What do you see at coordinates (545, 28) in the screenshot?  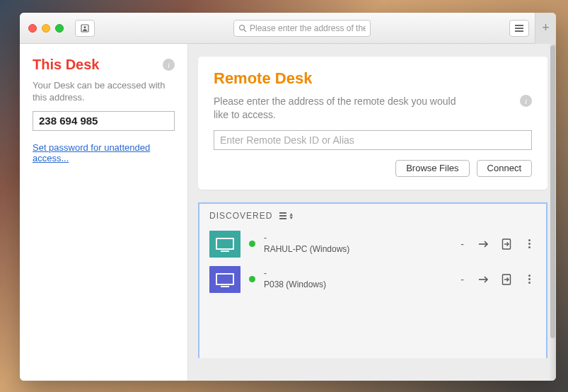 I see `new-tab-button: +` at bounding box center [545, 28].